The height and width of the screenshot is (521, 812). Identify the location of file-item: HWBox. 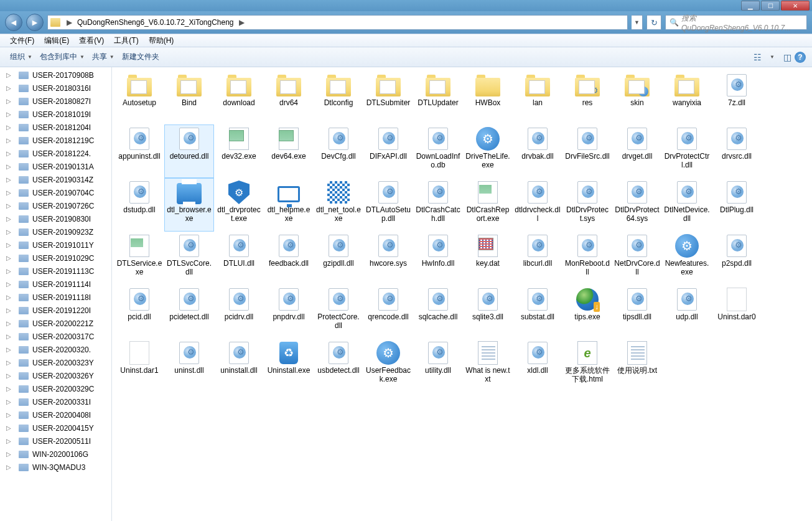
(488, 98).